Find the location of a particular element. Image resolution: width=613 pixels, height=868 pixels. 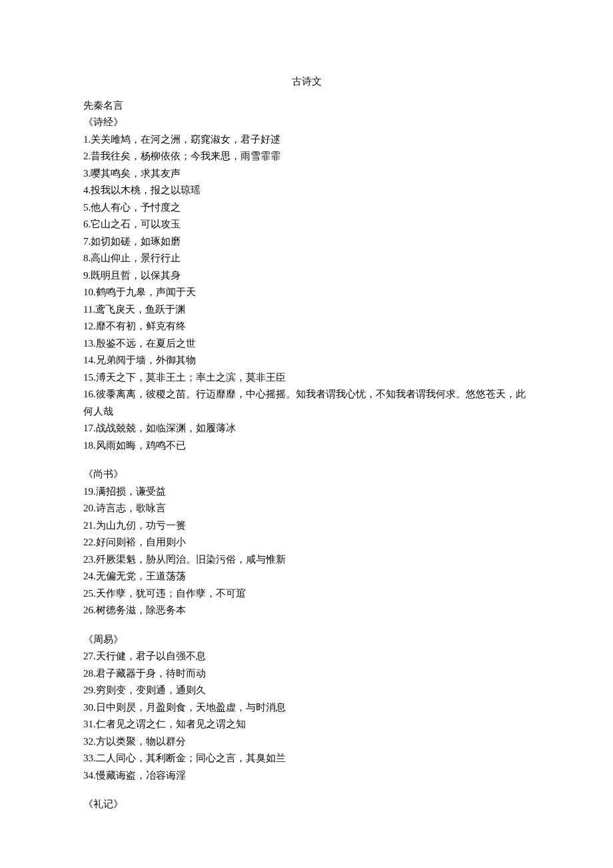

quote-line: 5.他人有心，予忖度之 is located at coordinates (306, 208).